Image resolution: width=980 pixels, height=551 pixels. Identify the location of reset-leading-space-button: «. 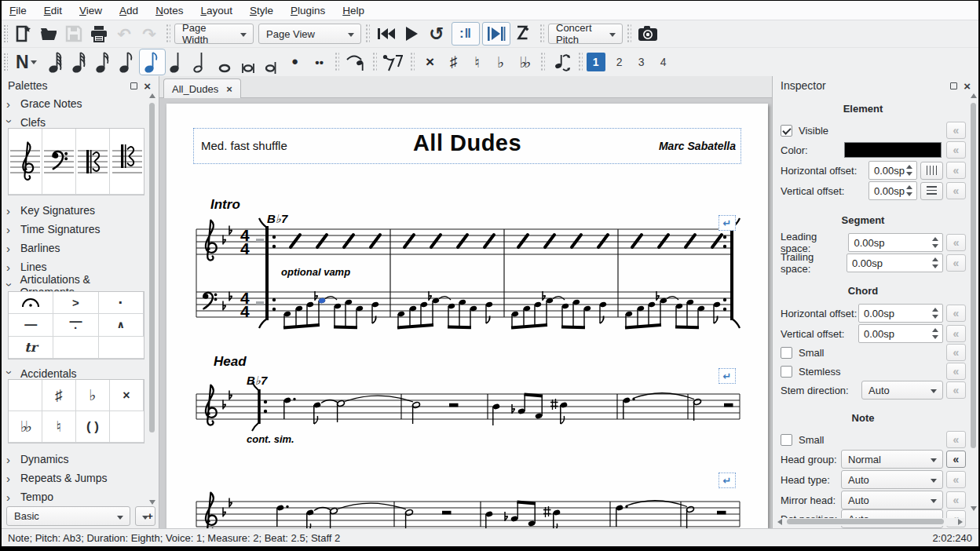
(956, 243).